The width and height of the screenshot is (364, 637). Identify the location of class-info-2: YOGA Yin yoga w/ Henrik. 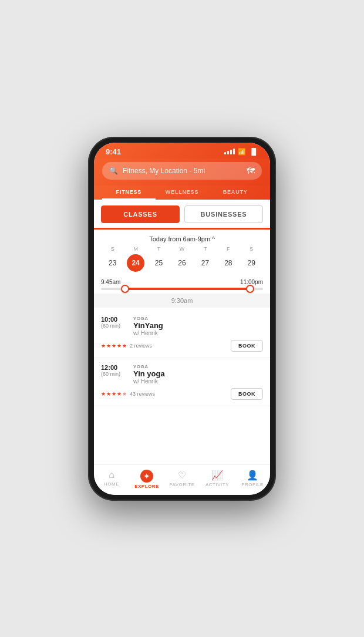
(198, 375).